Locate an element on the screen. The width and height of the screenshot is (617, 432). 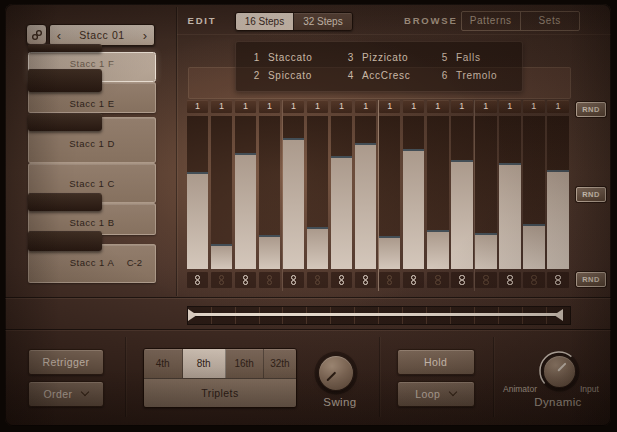
steps-16-button: 16 Steps is located at coordinates (265, 22).